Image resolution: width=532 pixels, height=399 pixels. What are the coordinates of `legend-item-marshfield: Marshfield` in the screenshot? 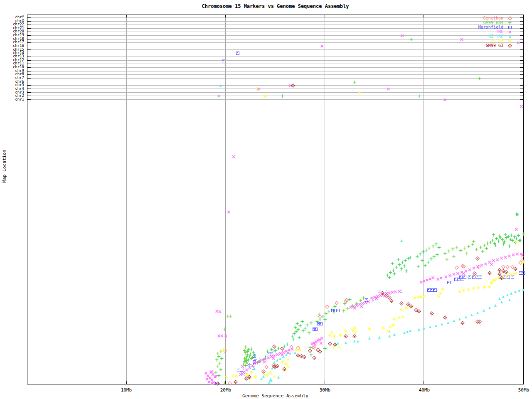 It's located at (496, 27).